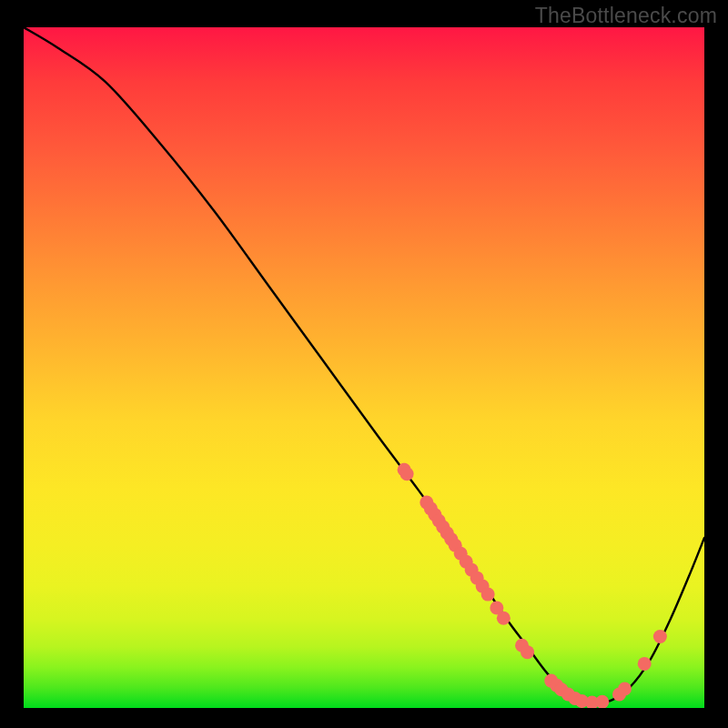 Image resolution: width=728 pixels, height=728 pixels. What do you see at coordinates (626, 16) in the screenshot?
I see `watermark-text: TheBottleneck.com` at bounding box center [626, 16].